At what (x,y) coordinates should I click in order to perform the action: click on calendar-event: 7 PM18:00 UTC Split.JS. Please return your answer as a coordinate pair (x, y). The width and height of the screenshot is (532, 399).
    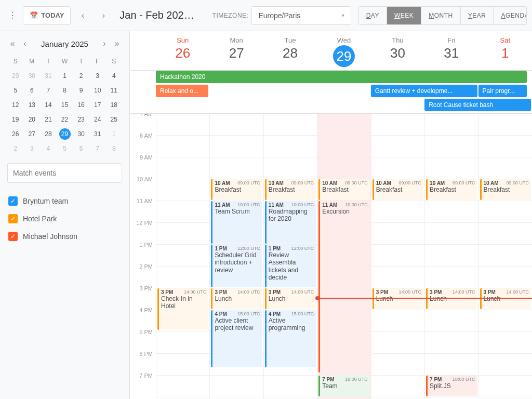
    Looking at the image, I should click on (451, 386).